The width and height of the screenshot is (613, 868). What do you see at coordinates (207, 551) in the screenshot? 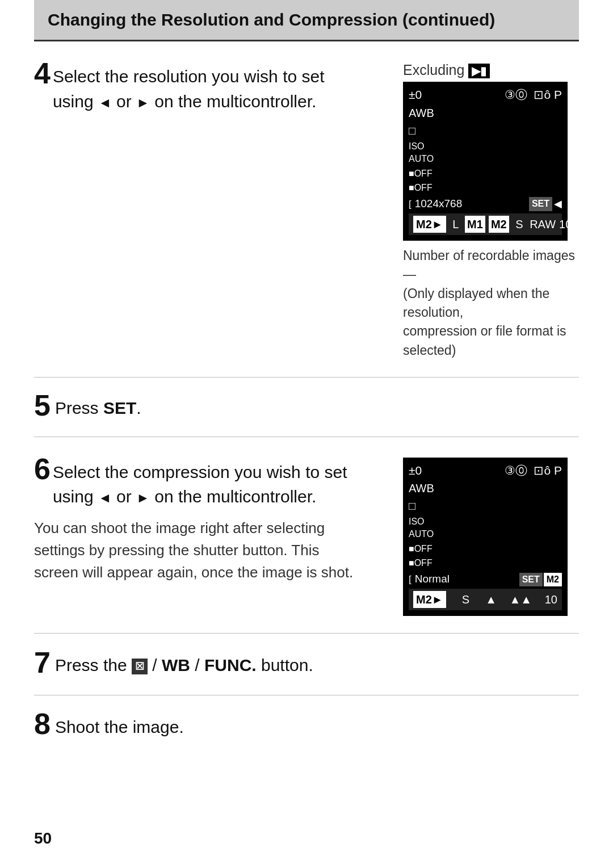
I see `step-6-sub: You can shoot the image right after sele…` at bounding box center [207, 551].